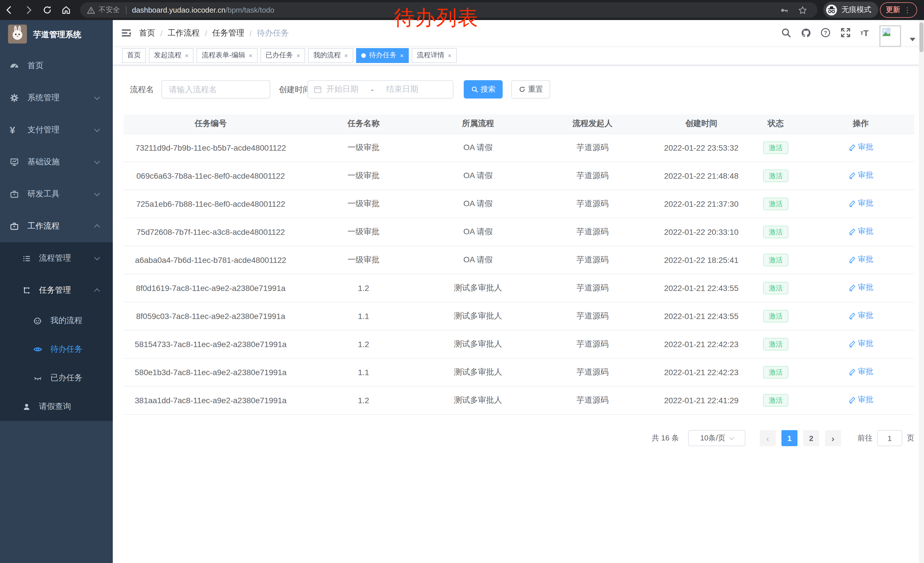  Describe the element at coordinates (826, 33) in the screenshot. I see `help-icon: ?` at that location.